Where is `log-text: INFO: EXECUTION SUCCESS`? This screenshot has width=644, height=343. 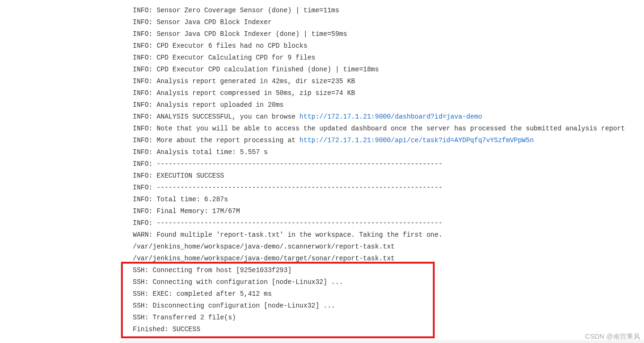 log-text: INFO: EXECUTION SUCCESS is located at coordinates (179, 176).